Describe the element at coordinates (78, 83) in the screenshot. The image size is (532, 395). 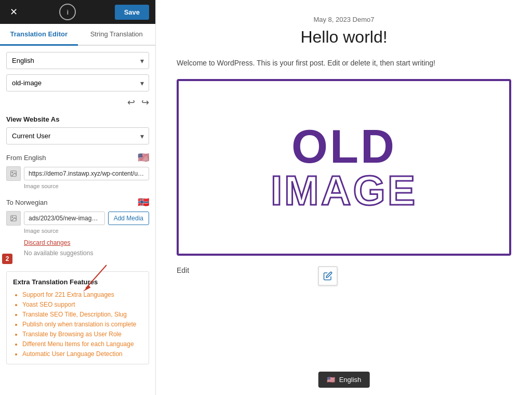
I see `image-select-wrapper: old-image new-image` at that location.